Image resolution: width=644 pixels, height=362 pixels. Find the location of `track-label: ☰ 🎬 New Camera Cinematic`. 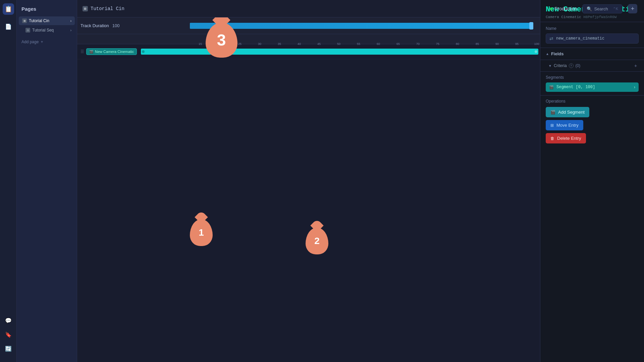

track-label: ☰ 🎬 New Camera Cinematic is located at coordinates (109, 52).